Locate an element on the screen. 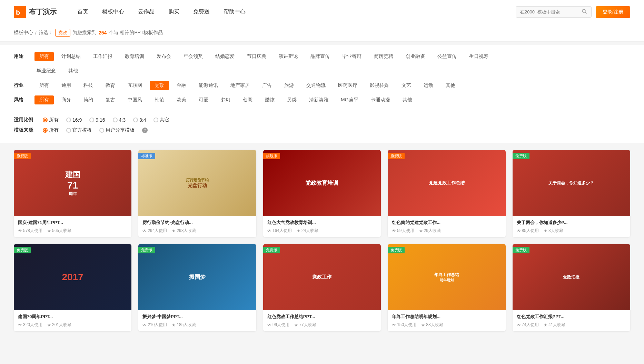 The height and width of the screenshot is (364, 644). nav-free: 免费送 is located at coordinates (201, 12).